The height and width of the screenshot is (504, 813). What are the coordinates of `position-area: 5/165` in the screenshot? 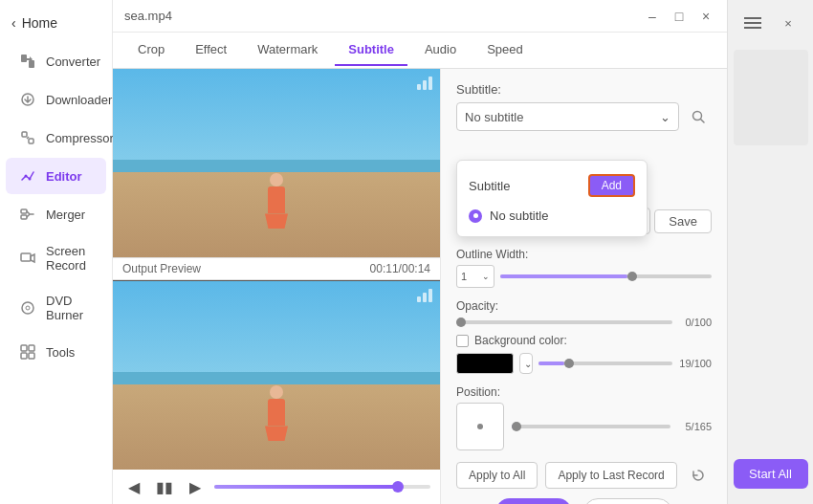 It's located at (583, 427).